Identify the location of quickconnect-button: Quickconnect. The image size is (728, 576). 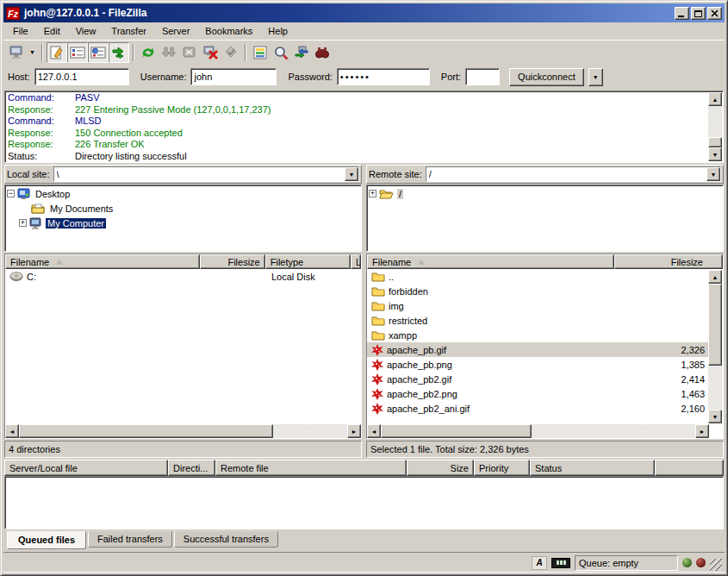
(546, 78).